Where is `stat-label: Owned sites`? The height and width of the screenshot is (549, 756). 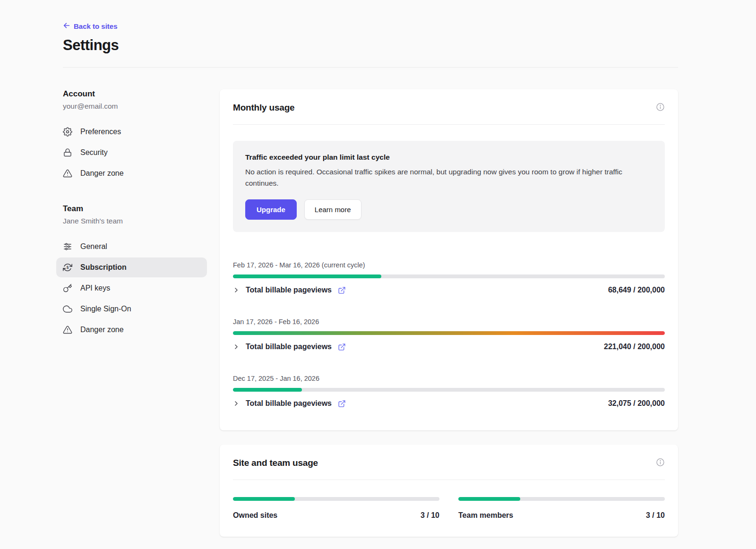 stat-label: Owned sites is located at coordinates (255, 515).